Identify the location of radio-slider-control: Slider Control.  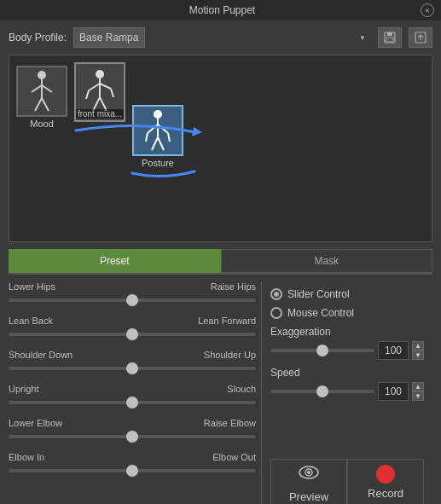
(347, 294).